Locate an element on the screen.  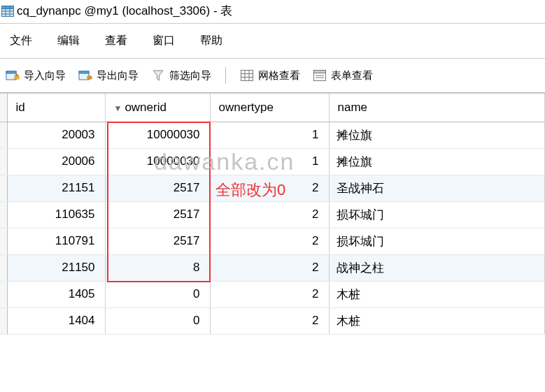
toolbar: 导入向导 导出向导 筛选向导 is located at coordinates (273, 75).